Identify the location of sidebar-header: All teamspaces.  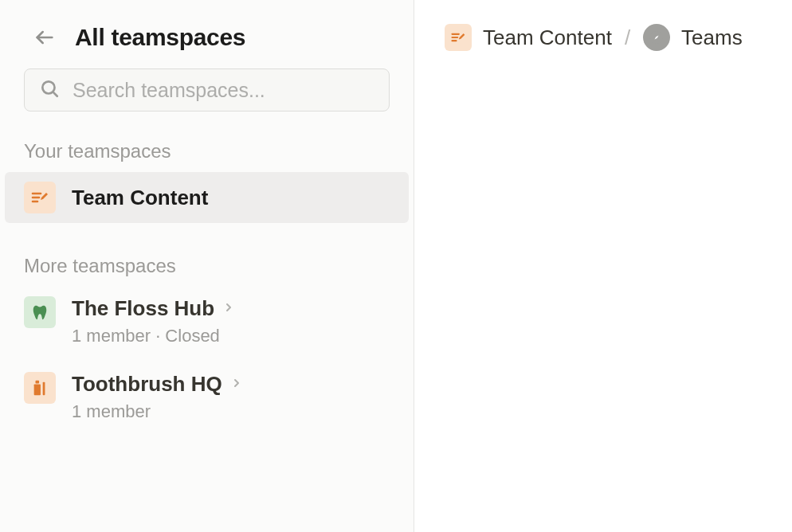
(207, 46).